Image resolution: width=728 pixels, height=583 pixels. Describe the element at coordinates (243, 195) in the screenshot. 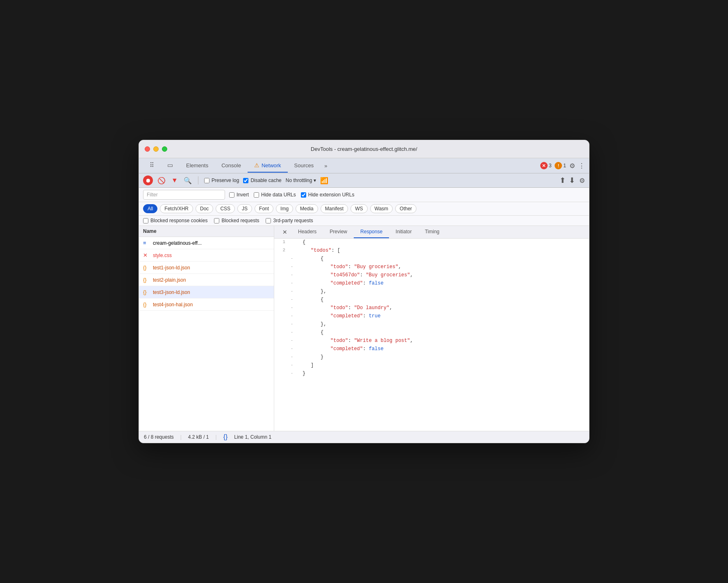

I see `invert-text: Invert` at that location.